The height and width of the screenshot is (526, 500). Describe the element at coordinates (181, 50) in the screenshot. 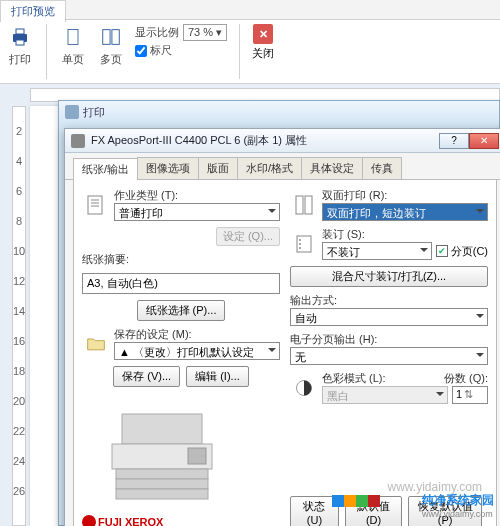

I see `ruler-checkbox: 标尺` at that location.